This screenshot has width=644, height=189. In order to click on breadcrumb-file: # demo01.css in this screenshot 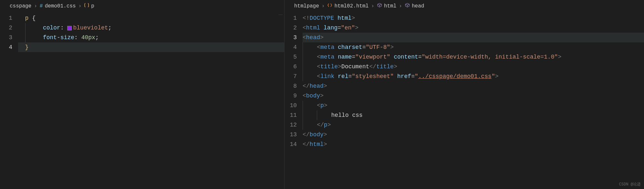, I will do `click(58, 6)`.